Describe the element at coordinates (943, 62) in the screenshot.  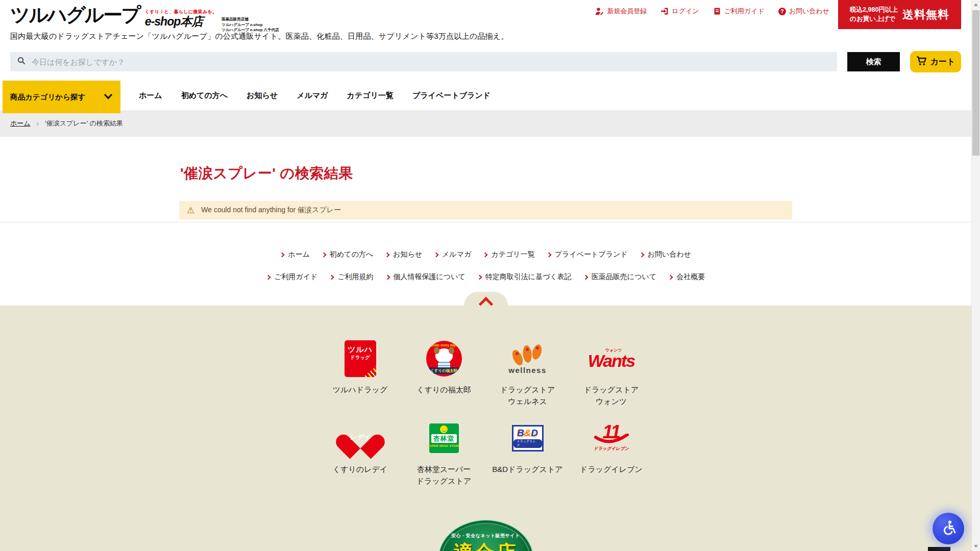
I see `cart-label: カート` at that location.